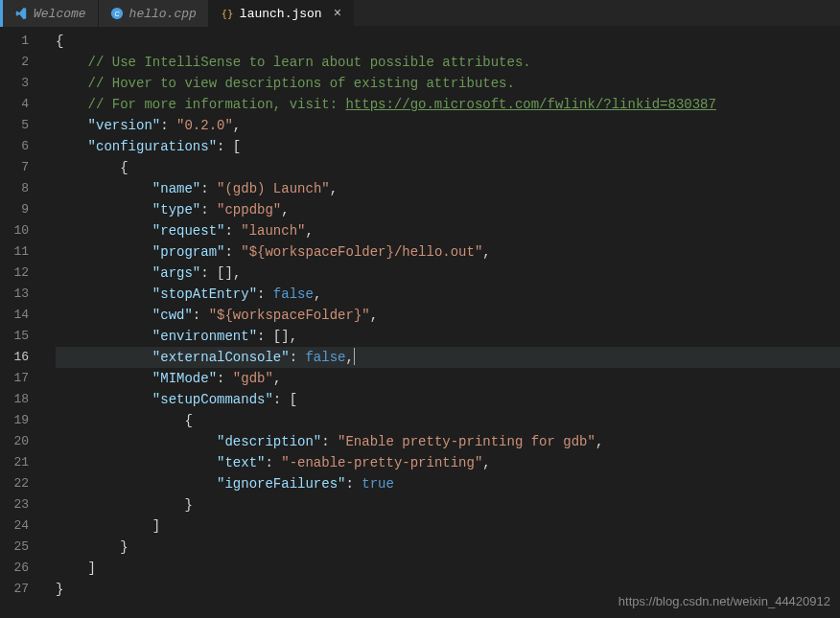  What do you see at coordinates (281, 13) in the screenshot?
I see `tab-label: launch.json` at bounding box center [281, 13].